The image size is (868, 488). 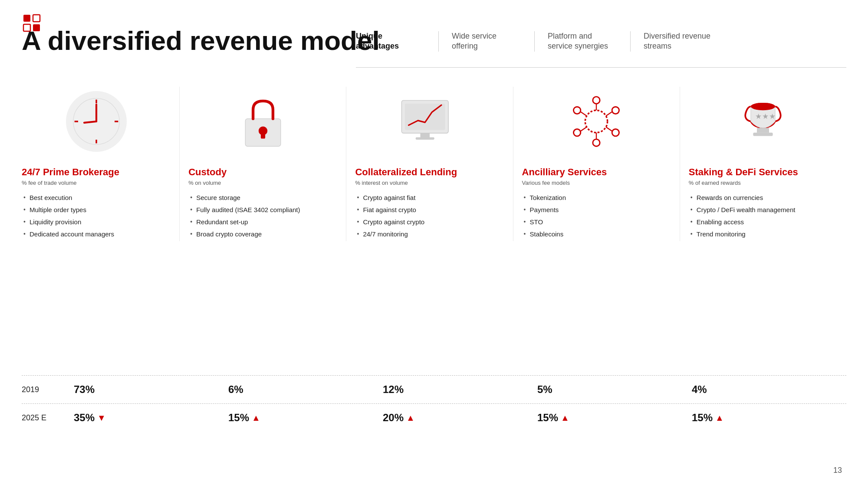 What do you see at coordinates (565, 172) in the screenshot?
I see `ancilliary-title: Ancilliary Services` at bounding box center [565, 172].